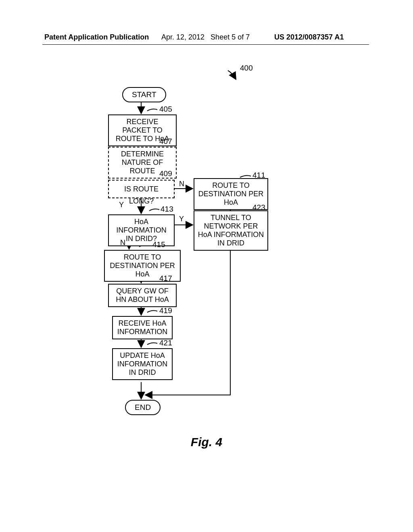  I want to click on header-rule, so click(206, 44).